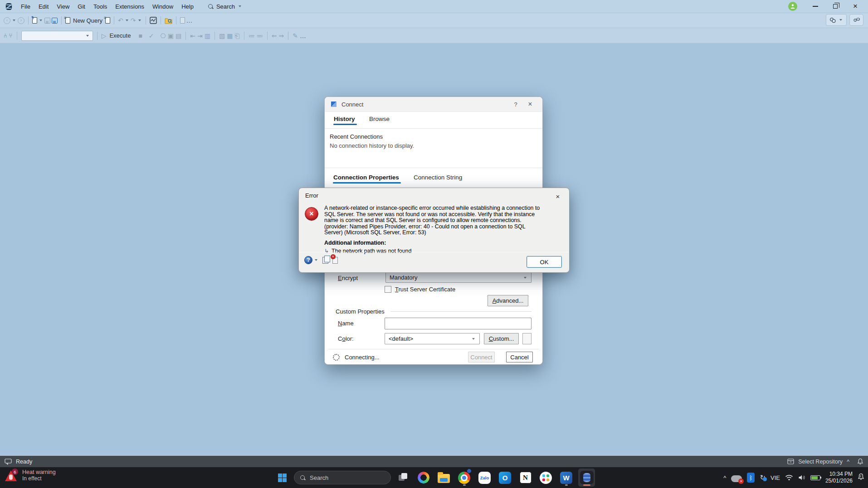  Describe the element at coordinates (169, 21) in the screenshot. I see `open-folder-search-icon` at that location.